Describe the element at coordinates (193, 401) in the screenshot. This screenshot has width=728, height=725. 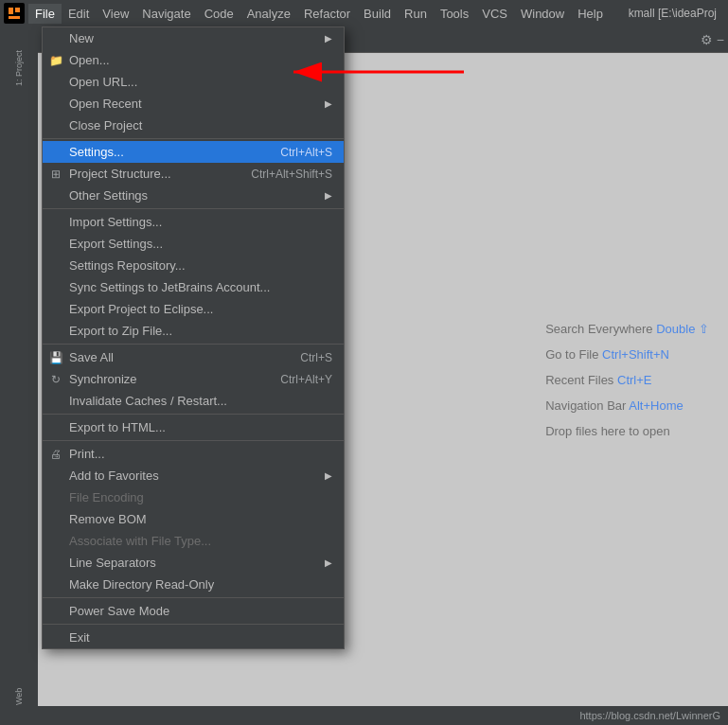
I see `menu-item-invalidate-caches: Invalidate Caches / Restart...` at that location.